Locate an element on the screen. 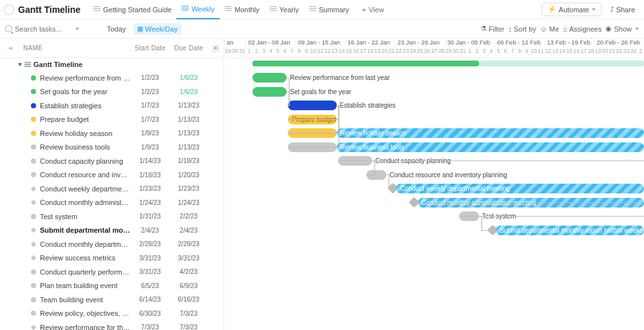 The height and width of the screenshot is (330, 644). task-name: Conduct monthly administrative m... is located at coordinates (85, 202).